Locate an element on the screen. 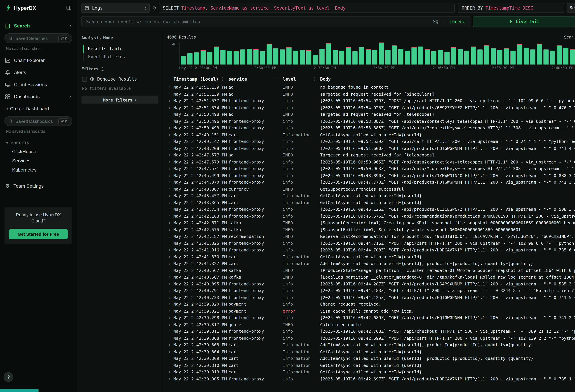  table-row: ›May 22 2:42:50.493 PMfrontend-proxyinfo… is located at coordinates (371, 128).